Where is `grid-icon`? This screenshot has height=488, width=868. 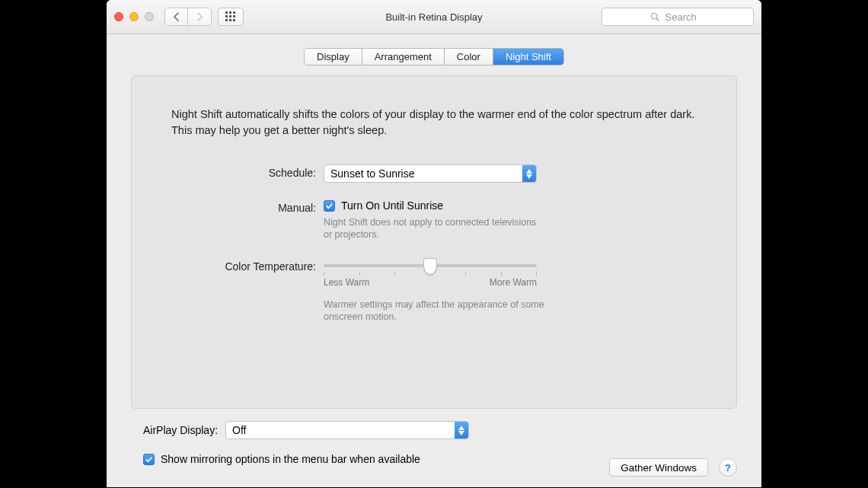 grid-icon is located at coordinates (231, 17).